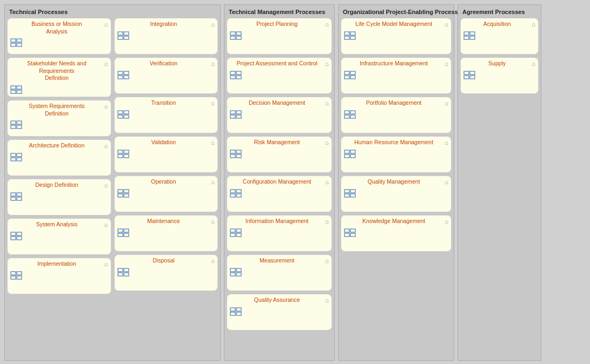 This screenshot has height=364, width=590. What do you see at coordinates (279, 233) in the screenshot?
I see `card-information-management: Information Management ⌂` at bounding box center [279, 233].